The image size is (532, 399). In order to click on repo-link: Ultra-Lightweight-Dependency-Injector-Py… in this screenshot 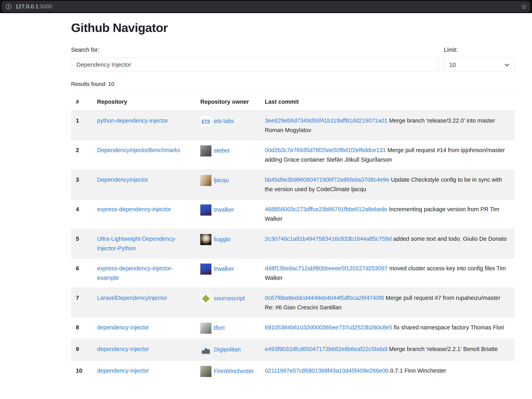, I will do `click(137, 244)`.